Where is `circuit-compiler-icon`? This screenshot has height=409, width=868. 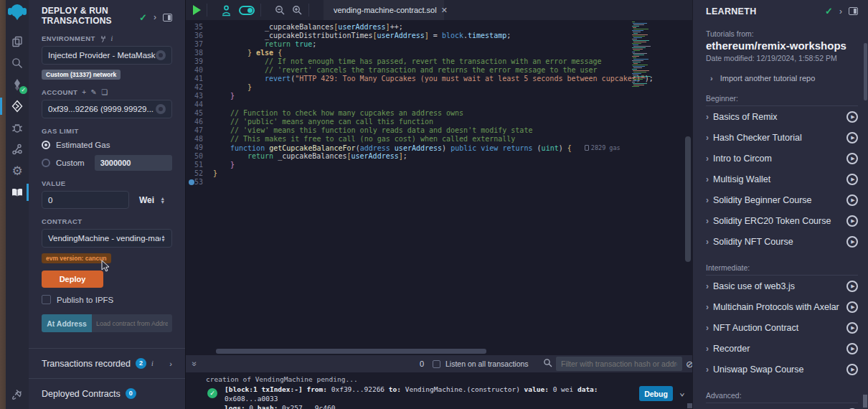
circuit-compiler-icon is located at coordinates (17, 149).